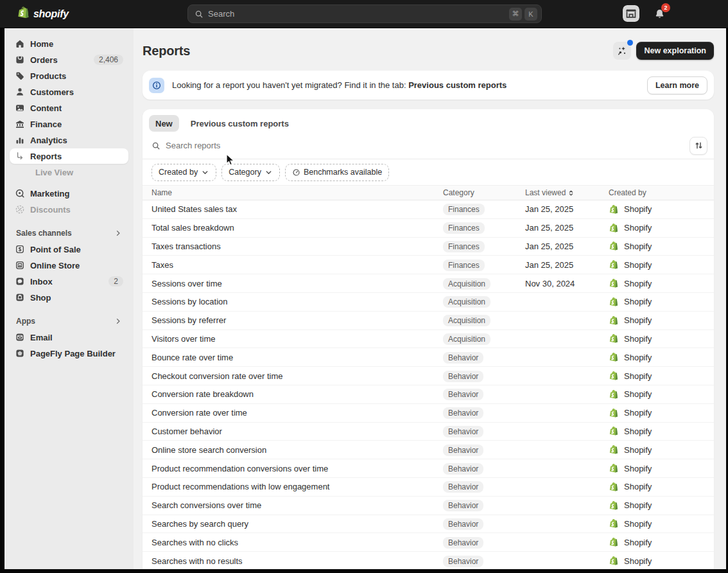  I want to click on notification-badge: 2, so click(666, 8).